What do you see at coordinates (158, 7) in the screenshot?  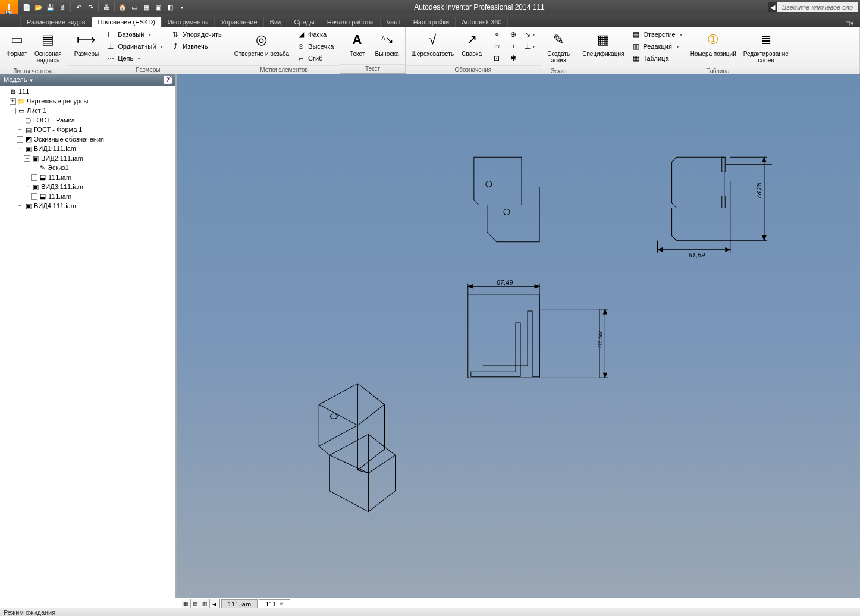 I see `qat-extra2-icon: ▣` at bounding box center [158, 7].